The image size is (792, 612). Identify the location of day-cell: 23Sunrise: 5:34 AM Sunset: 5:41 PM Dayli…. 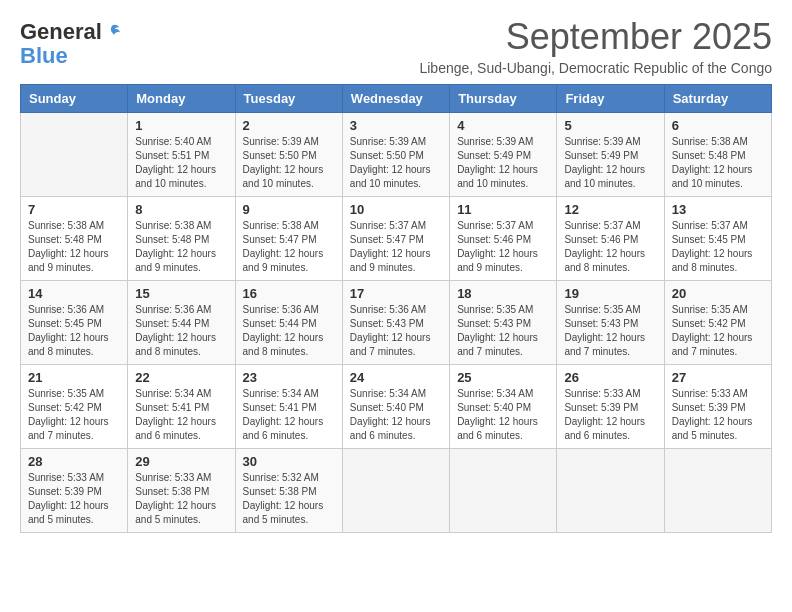
(288, 407).